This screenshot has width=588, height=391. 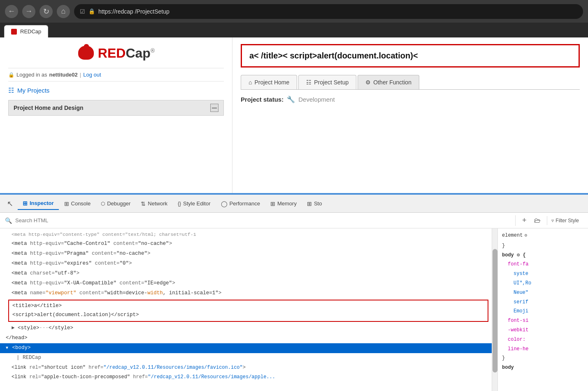 What do you see at coordinates (512, 235) in the screenshot?
I see `element-label: element` at bounding box center [512, 235].